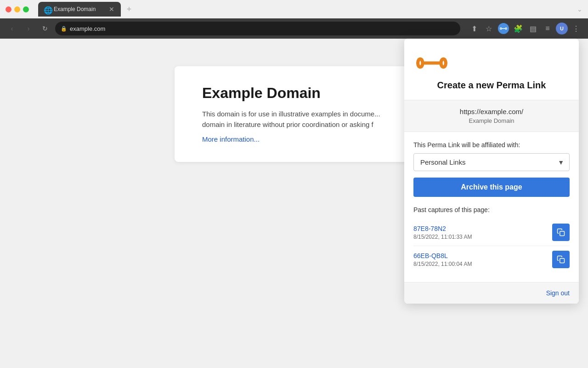  What do you see at coordinates (492, 207) in the screenshot?
I see `popup-body: This Perma Link will be affiliated with:…` at bounding box center [492, 207].